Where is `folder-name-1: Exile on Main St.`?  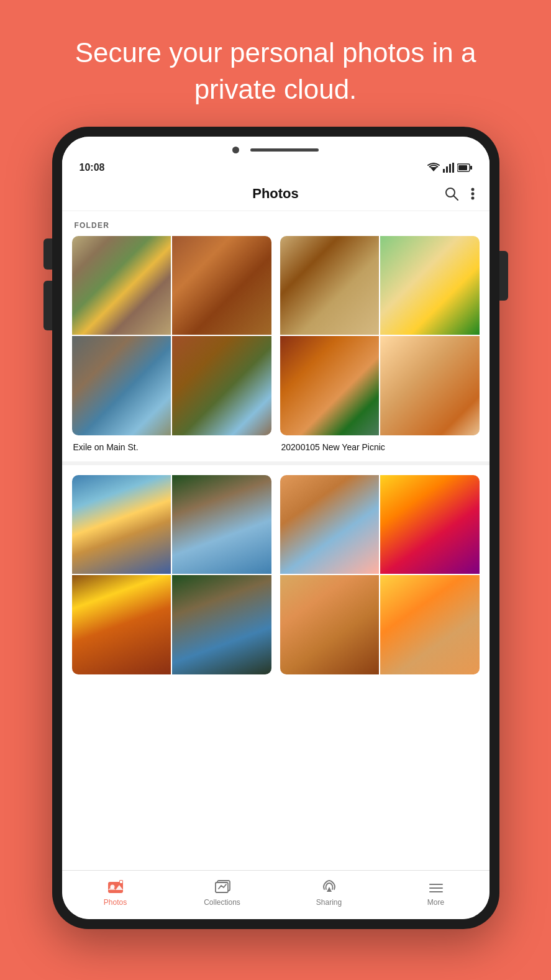 folder-name-1: Exile on Main St. is located at coordinates (171, 445).